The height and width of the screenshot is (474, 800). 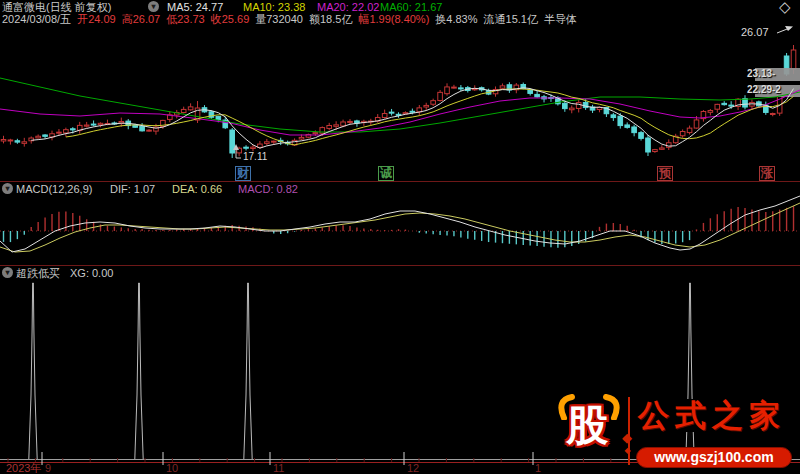 I want to click on watermark-zhang: 涨, so click(x=767, y=174).